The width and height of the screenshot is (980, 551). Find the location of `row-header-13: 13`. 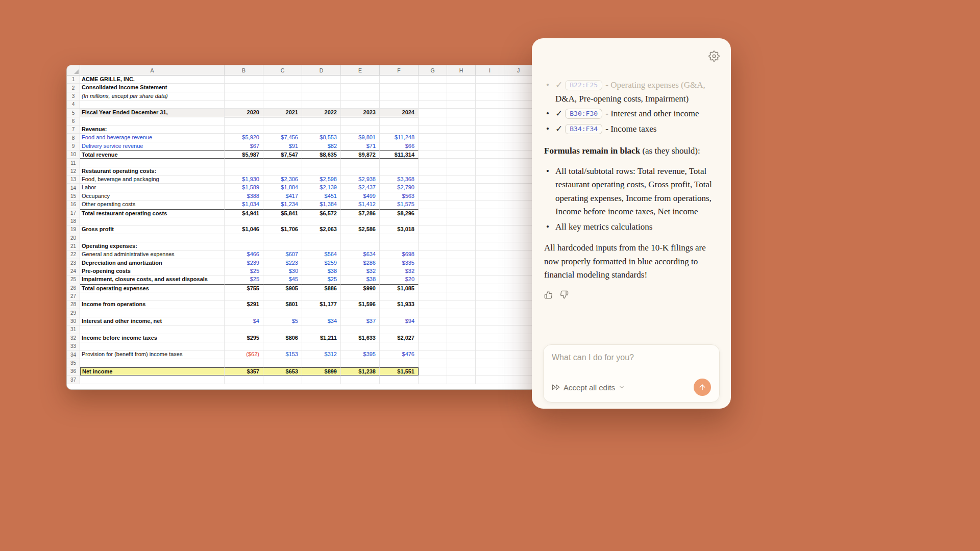

row-header-13: 13 is located at coordinates (74, 180).